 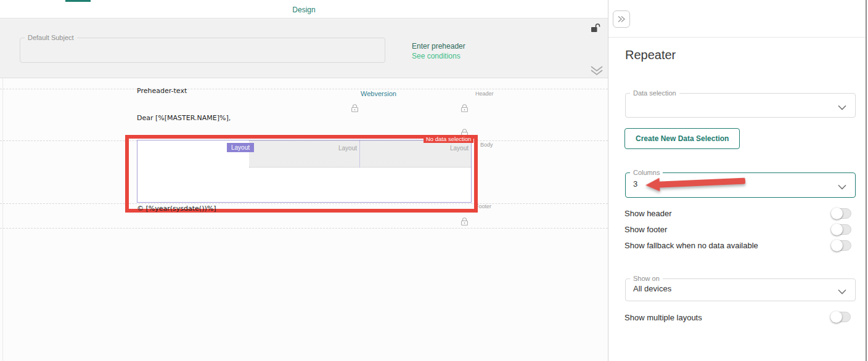 What do you see at coordinates (841, 245) in the screenshot?
I see `show-fallback-toggle` at bounding box center [841, 245].